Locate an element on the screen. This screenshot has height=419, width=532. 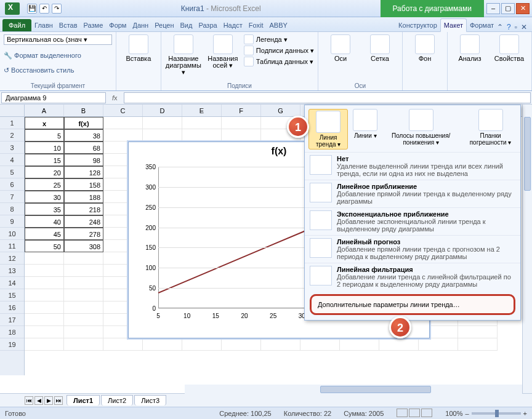
name-box: Диаграмма 9 is located at coordinates (54, 98).